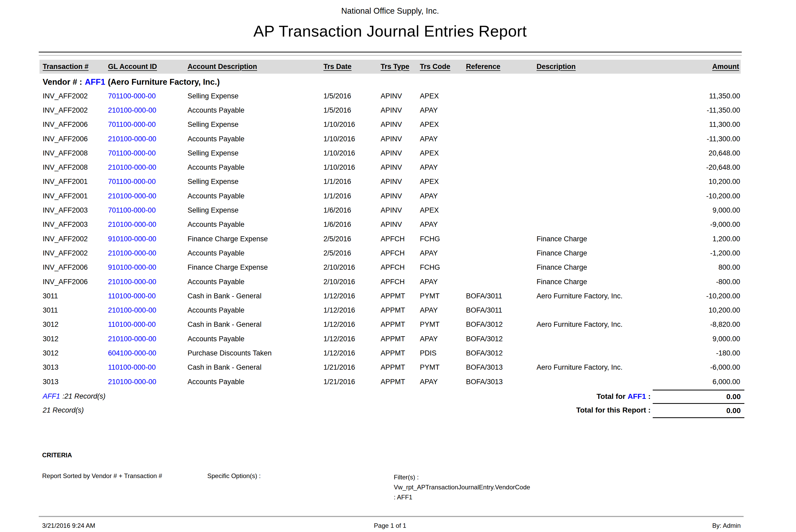 The image size is (796, 532). Describe the element at coordinates (462, 487) in the screenshot. I see `criteria-filters: Filter(s) : Vw_rpt_APTransactionJournalE…` at that location.